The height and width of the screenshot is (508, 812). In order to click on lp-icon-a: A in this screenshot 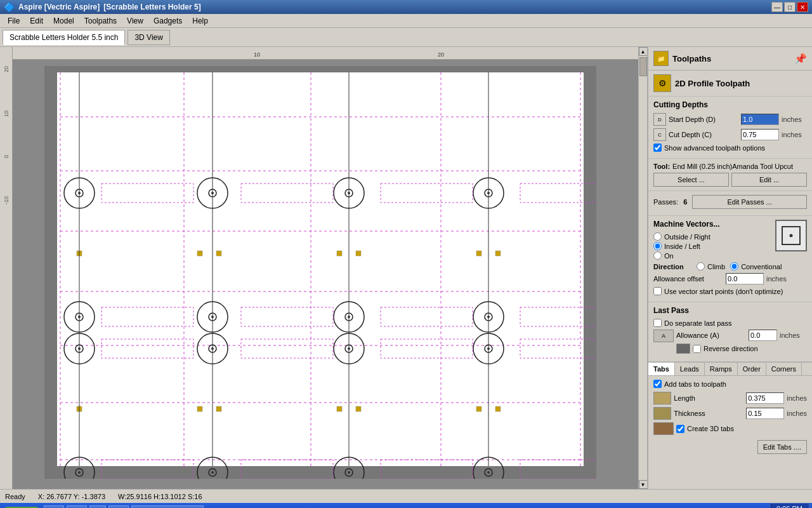, I will do `click(664, 336)`.